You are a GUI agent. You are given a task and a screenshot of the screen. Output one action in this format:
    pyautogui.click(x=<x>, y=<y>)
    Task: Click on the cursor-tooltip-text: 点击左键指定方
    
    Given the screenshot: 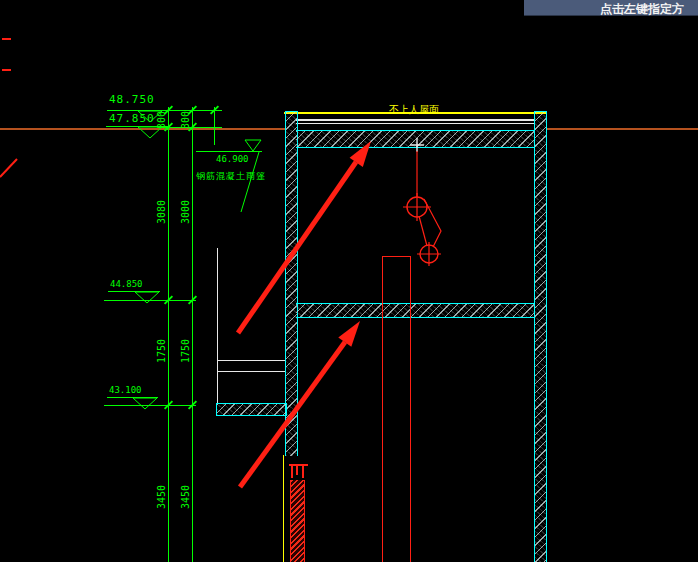 What is the action you would take?
    pyautogui.click(x=642, y=10)
    